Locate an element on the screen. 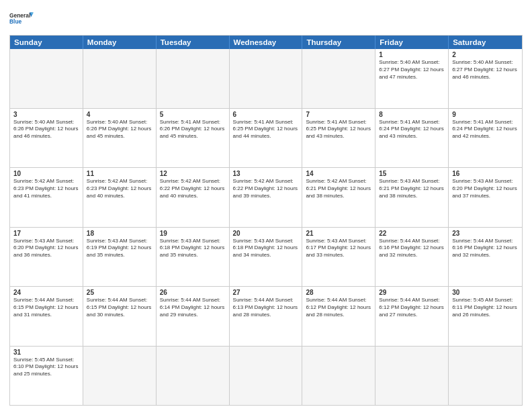  day-number: 13 is located at coordinates (266, 173).